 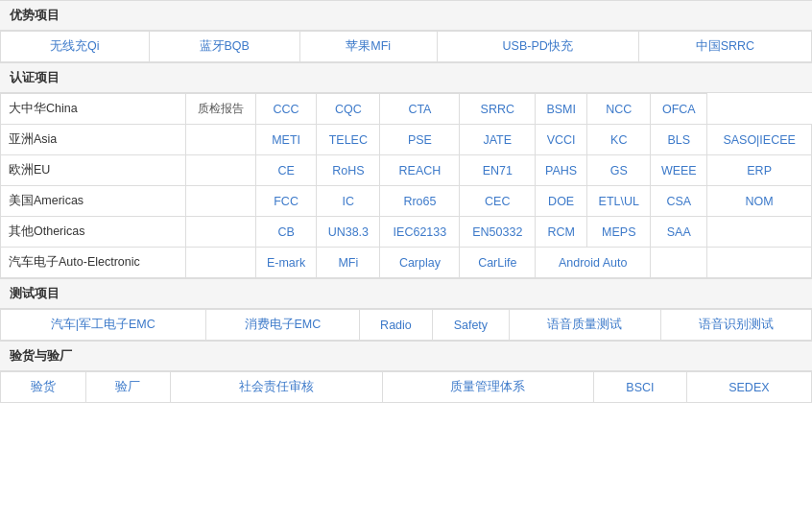 I want to click on inspect-item-6: SEDEX, so click(x=749, y=388).